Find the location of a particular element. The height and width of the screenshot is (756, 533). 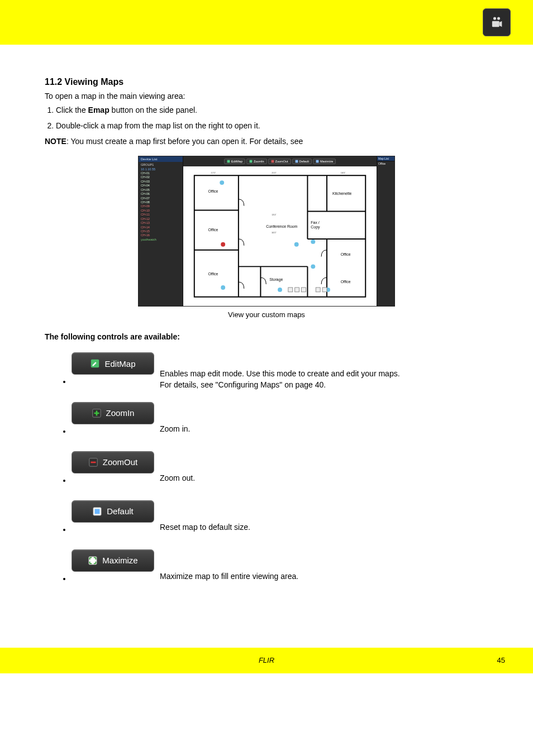

btn-label: ZoomOut is located at coordinates (121, 462).